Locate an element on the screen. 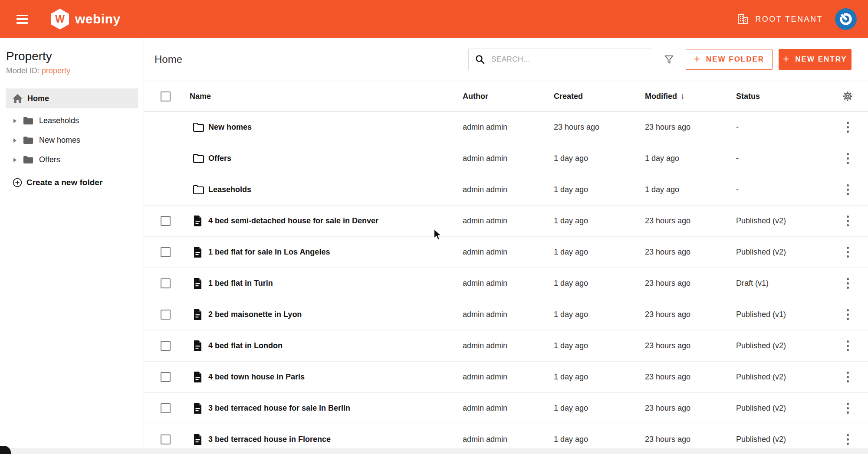 The height and width of the screenshot is (454, 868). column-header-modified: Modified↓ is located at coordinates (690, 96).